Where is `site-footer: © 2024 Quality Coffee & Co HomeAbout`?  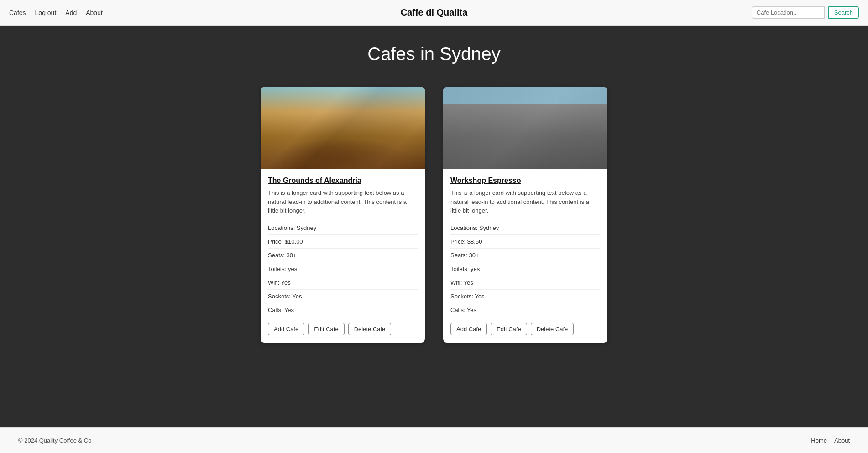 site-footer: © 2024 Quality Coffee & Co HomeAbout is located at coordinates (434, 440).